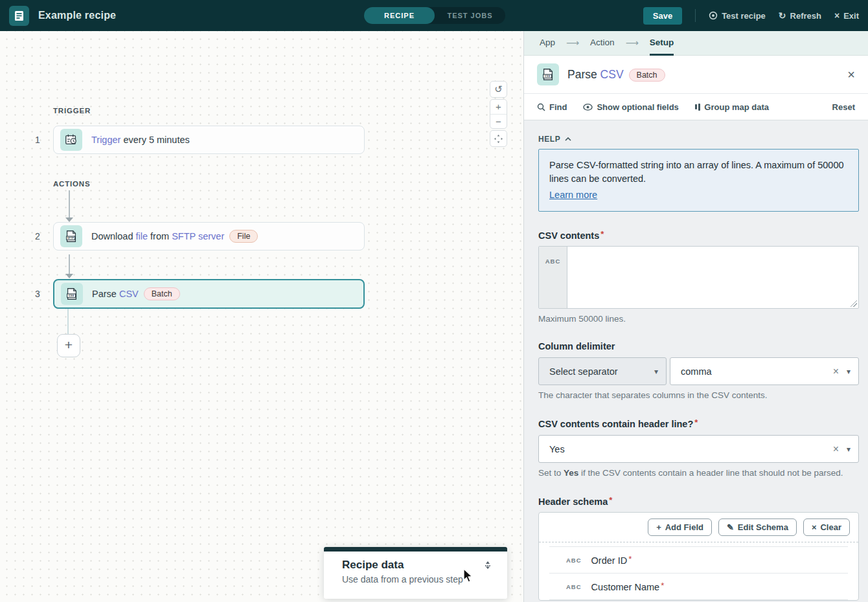 The height and width of the screenshot is (602, 868). What do you see at coordinates (209, 294) in the screenshot?
I see `step-parse-csv: CSV Parse CSVBatch` at bounding box center [209, 294].